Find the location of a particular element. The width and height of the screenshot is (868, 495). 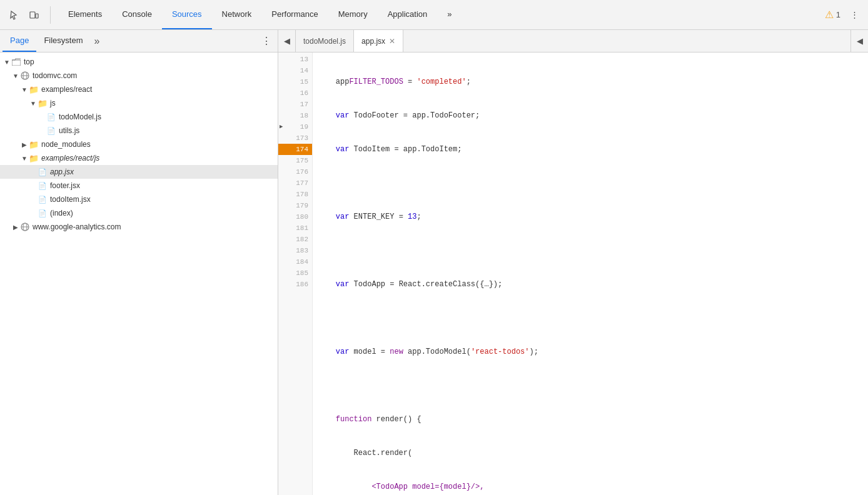

tree-item-todoitem-jsx: 📄 todoItem.jsx is located at coordinates (139, 199).